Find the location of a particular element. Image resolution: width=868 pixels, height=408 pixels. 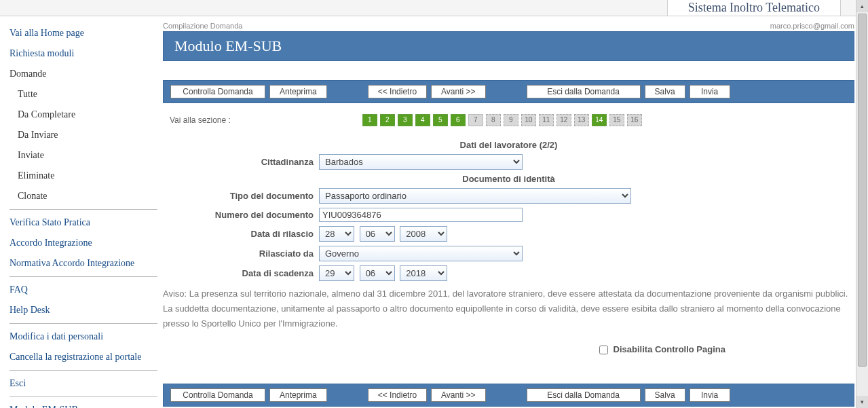

nav-domande-da-completare: Da Completare is located at coordinates (83, 115).